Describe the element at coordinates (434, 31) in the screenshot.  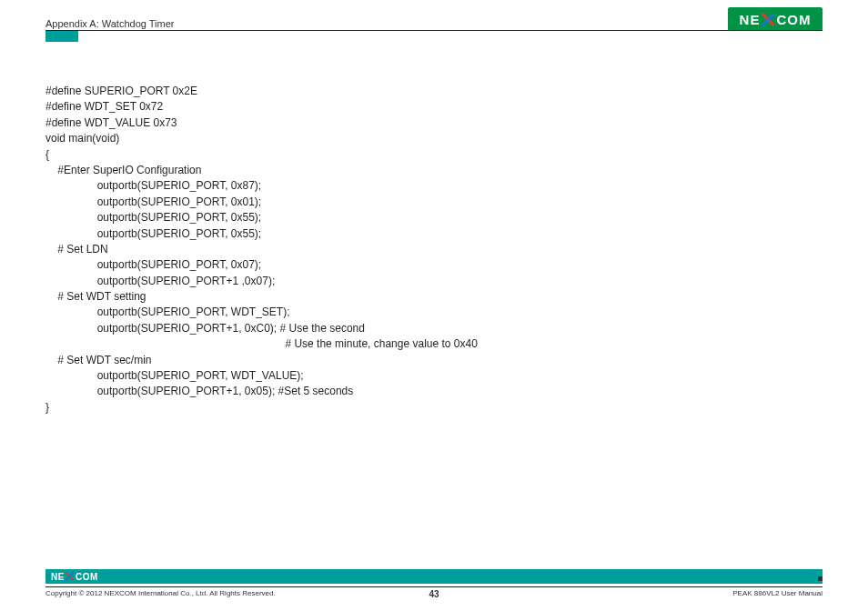
I see `header-rule` at that location.